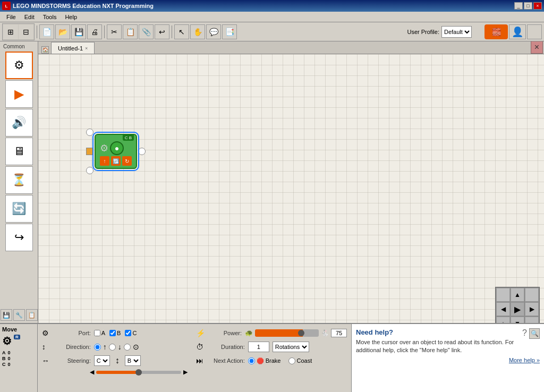  Describe the element at coordinates (19, 151) in the screenshot. I see `display-icon: 🖥` at that location.